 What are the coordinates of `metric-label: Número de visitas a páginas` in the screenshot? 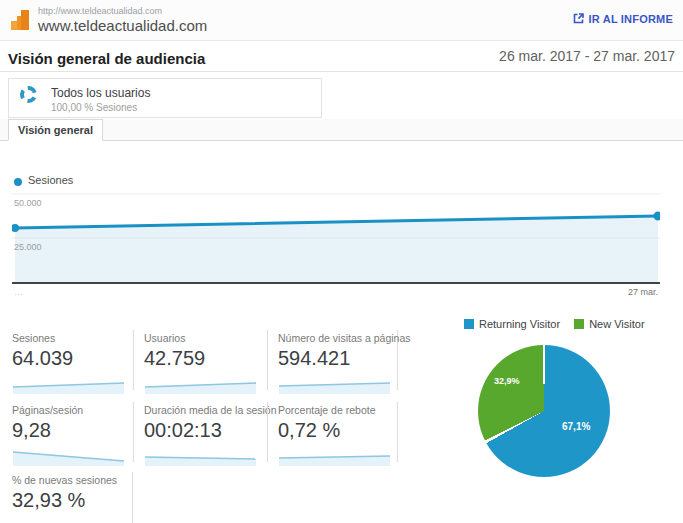 It's located at (338, 338).